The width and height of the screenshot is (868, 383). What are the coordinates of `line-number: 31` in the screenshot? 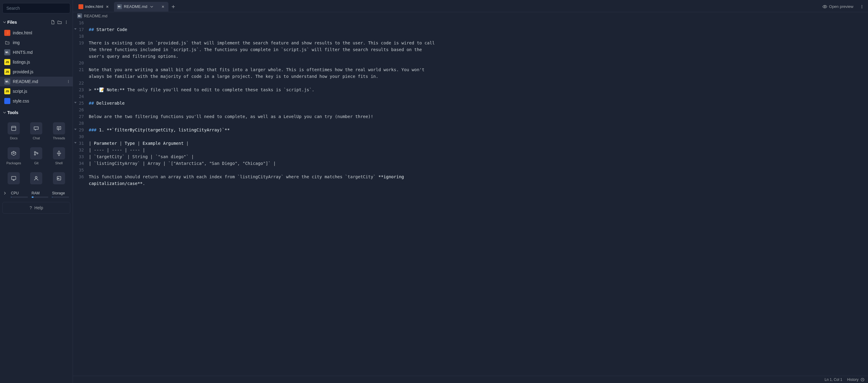 It's located at (80, 143).